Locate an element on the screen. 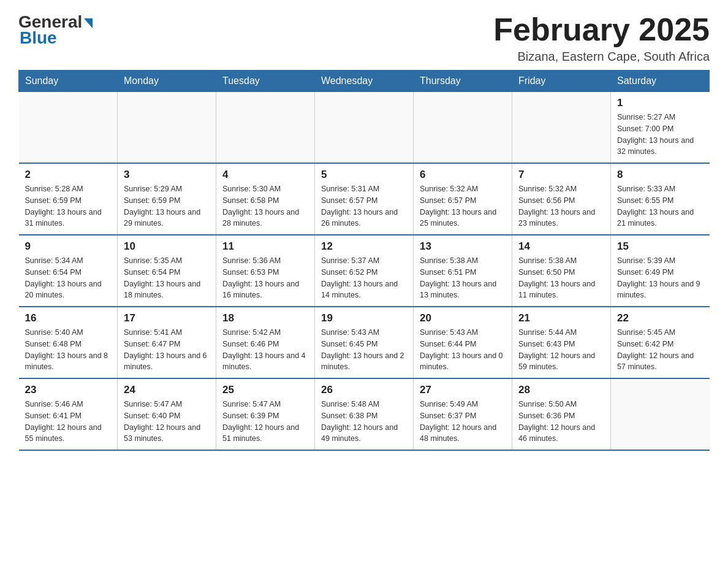 The height and width of the screenshot is (563, 728). calendar-cell: 7Sunrise: 5:32 AMSunset: 6:56 PMDaylight… is located at coordinates (561, 199).